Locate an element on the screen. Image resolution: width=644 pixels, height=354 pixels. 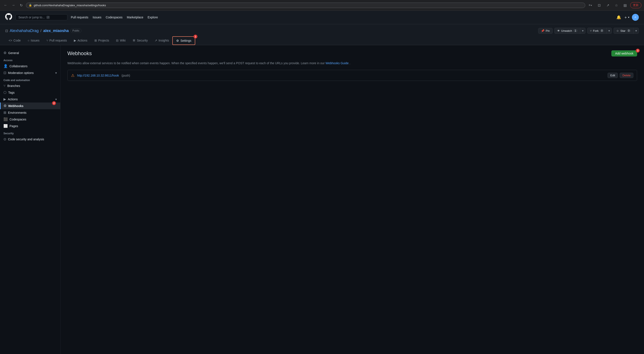
sidebar-toggle-icon: ▤ is located at coordinates (625, 5).